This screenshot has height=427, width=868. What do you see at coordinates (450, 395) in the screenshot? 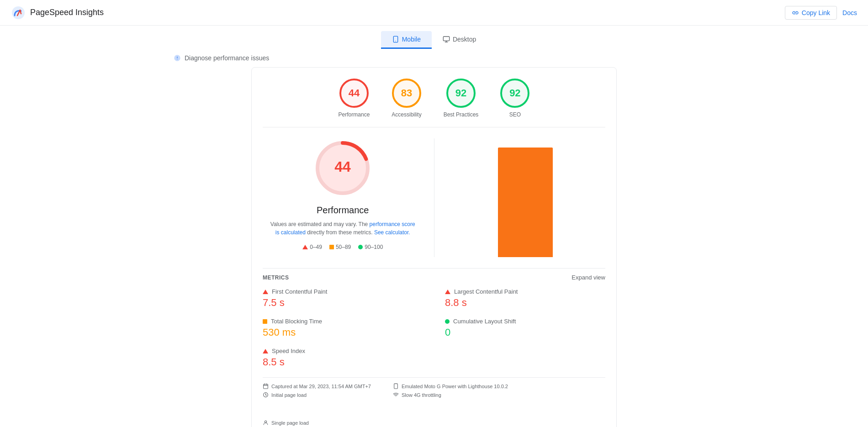
I see `footer-throttling-row: Slow 4G throttling` at bounding box center [450, 395].